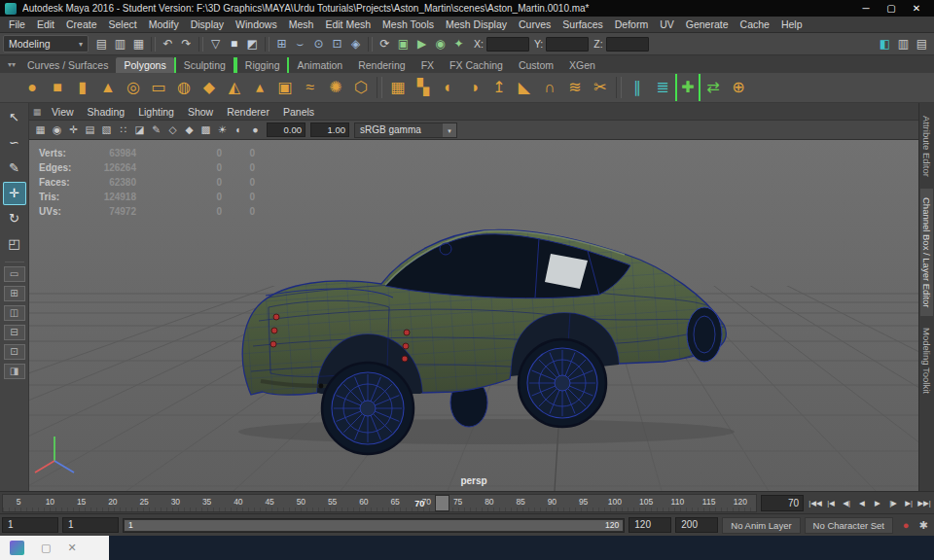 Image resolution: width=934 pixels, height=560 pixels. What do you see at coordinates (37, 112) in the screenshot?
I see `panel-menu-icon: ▦` at bounding box center [37, 112].